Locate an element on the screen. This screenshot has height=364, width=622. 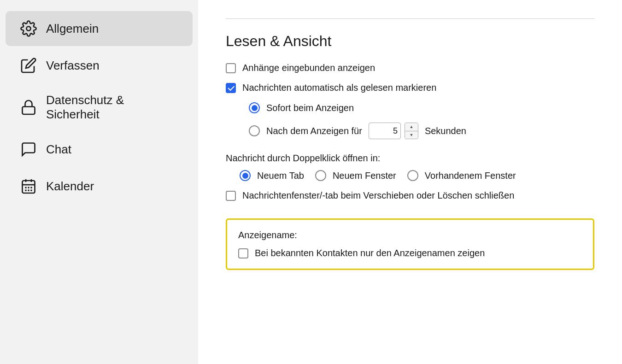
neuem-fenster-label: Neuem Fenster is located at coordinates (364, 176).